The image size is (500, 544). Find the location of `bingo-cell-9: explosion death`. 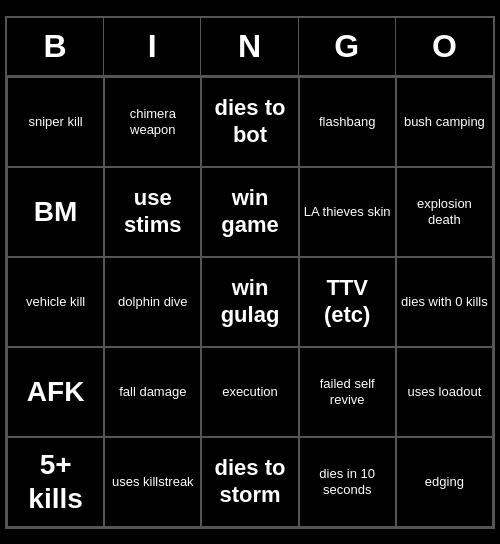

bingo-cell-9: explosion death is located at coordinates (444, 212).